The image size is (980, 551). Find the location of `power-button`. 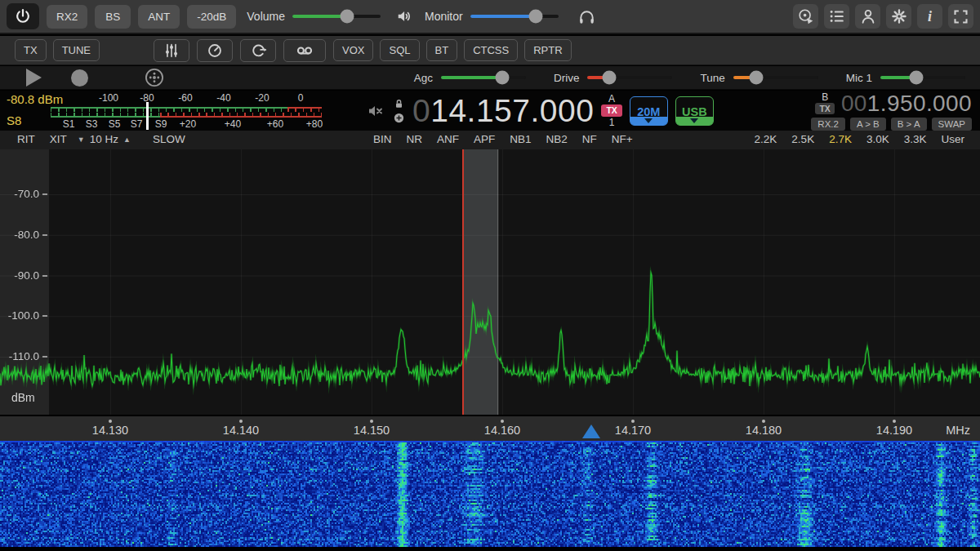

power-button is located at coordinates (23, 16).